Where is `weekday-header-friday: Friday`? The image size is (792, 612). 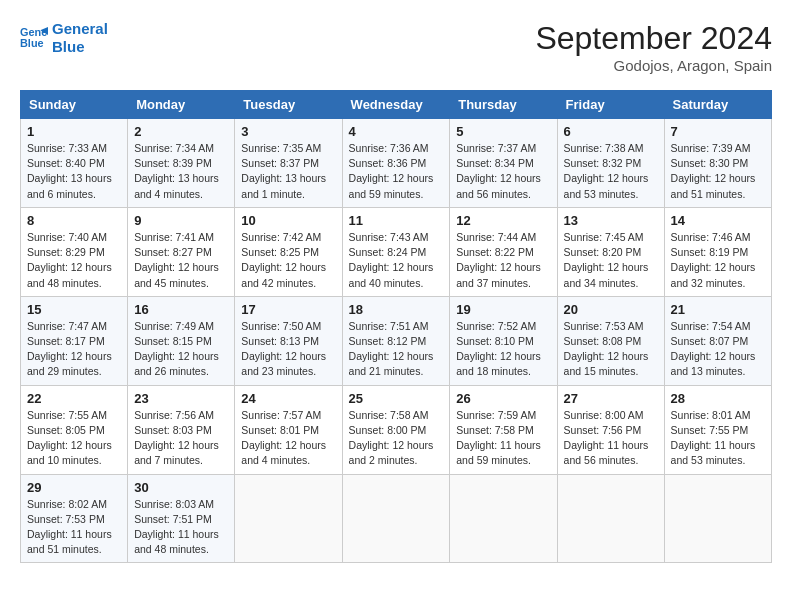
weekday-header-friday: Friday is located at coordinates (610, 105).